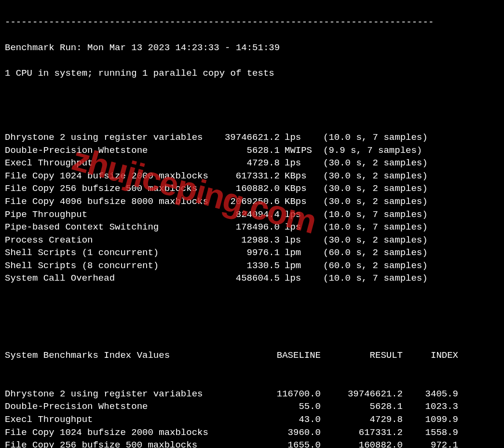 The height and width of the screenshot is (448, 504). Describe the element at coordinates (109, 138) in the screenshot. I see `test-name: Dhrystone 2 using register variables` at that location.